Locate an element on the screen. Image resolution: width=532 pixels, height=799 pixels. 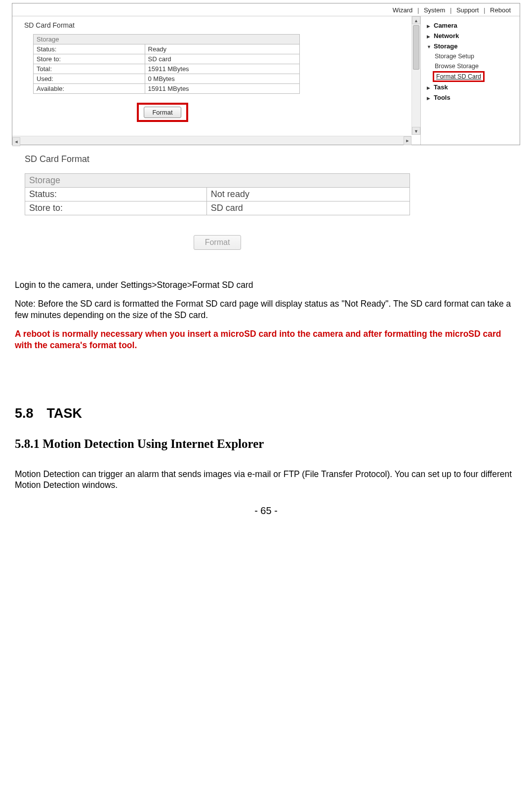
table-row: Status:Not ready is located at coordinates (217, 195).